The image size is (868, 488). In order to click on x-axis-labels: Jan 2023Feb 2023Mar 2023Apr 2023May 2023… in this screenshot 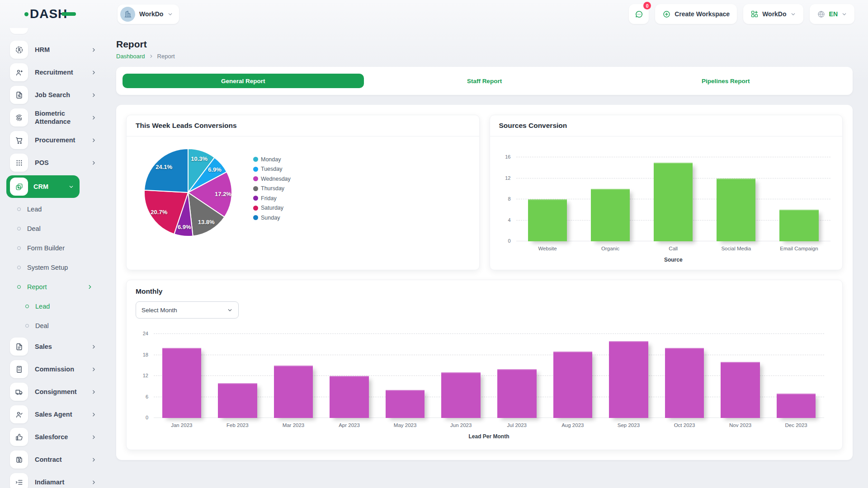, I will do `click(489, 425)`.